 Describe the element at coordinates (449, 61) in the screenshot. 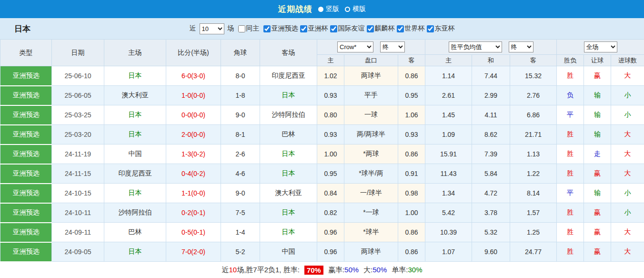

I see `col-header-europe-home: 主` at that location.